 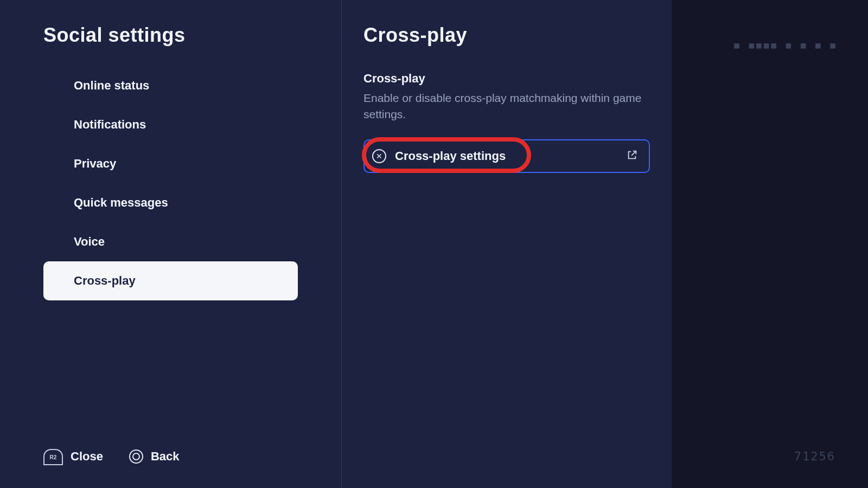 I want to click on close-label: Close, so click(x=87, y=457).